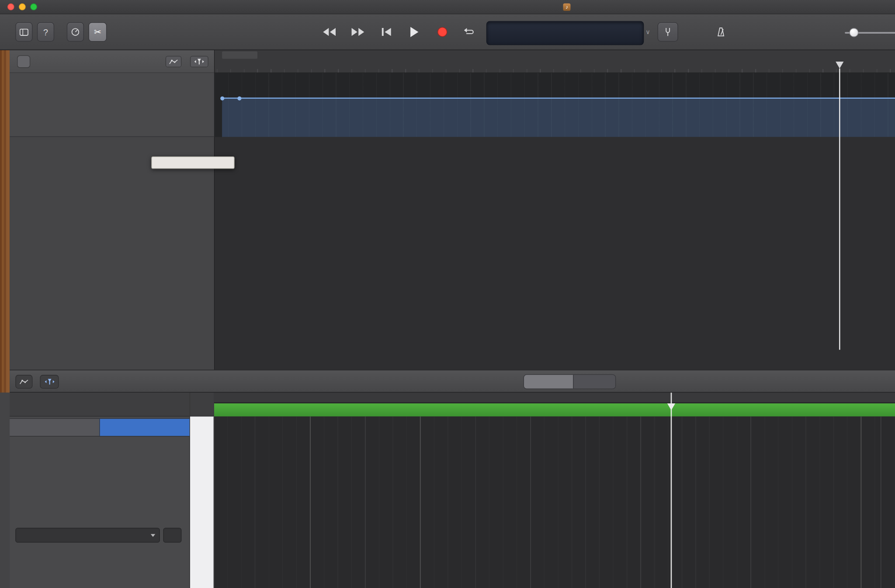 The image size is (895, 588). Describe the element at coordinates (386, 32) in the screenshot. I see `go-to-beginning-icon` at that location.